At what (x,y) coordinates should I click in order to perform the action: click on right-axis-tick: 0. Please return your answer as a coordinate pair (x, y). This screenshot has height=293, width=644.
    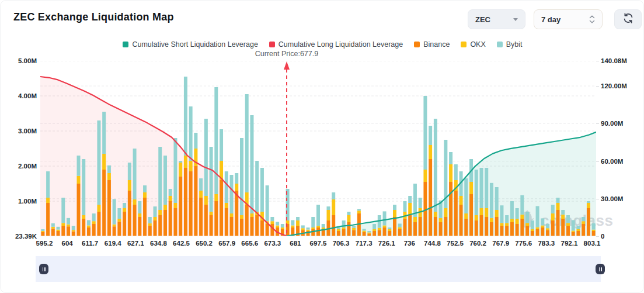
    Looking at the image, I should click on (621, 236).